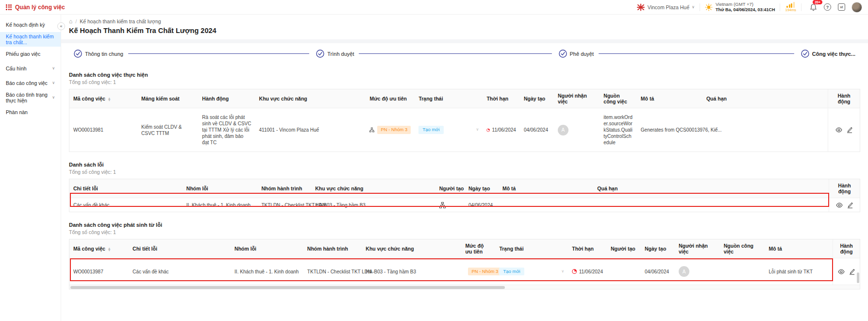  Describe the element at coordinates (218, 54) in the screenshot. I see `step-connector` at that location.